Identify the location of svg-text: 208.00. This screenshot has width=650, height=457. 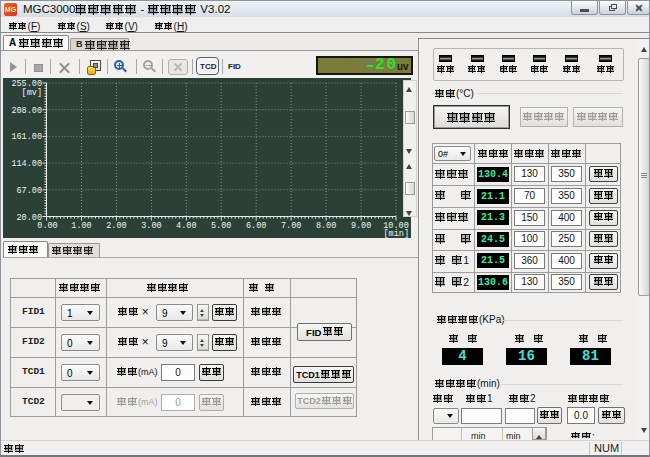
(26, 111).